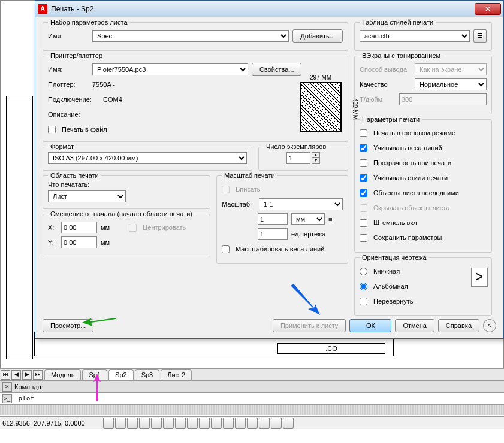  I want to click on nav-next-button: ▶, so click(27, 375).